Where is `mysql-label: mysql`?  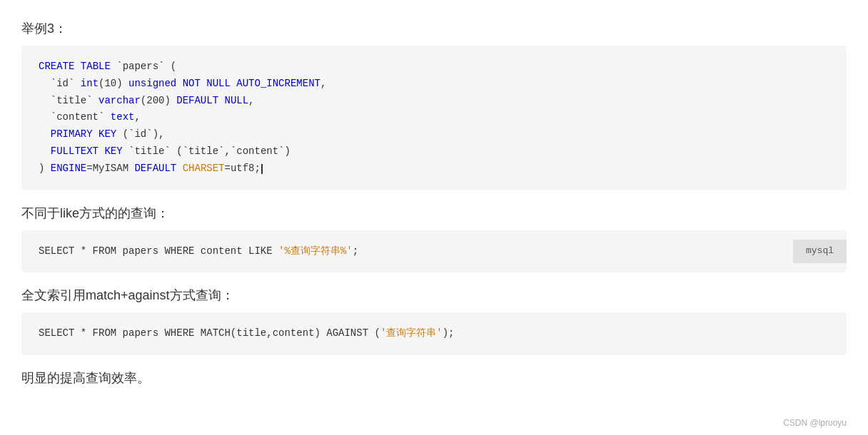 mysql-label: mysql is located at coordinates (819, 251).